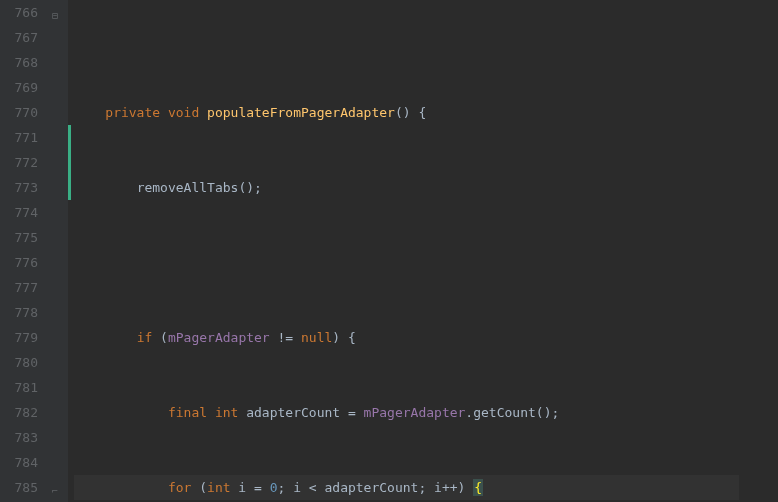  Describe the element at coordinates (23, 162) in the screenshot. I see `line-number: 772` at that location.